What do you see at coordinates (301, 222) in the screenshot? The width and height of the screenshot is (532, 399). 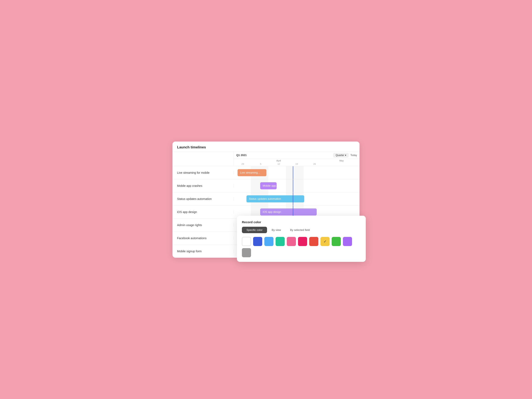 I see `color-popup-title: Record color` at bounding box center [301, 222].